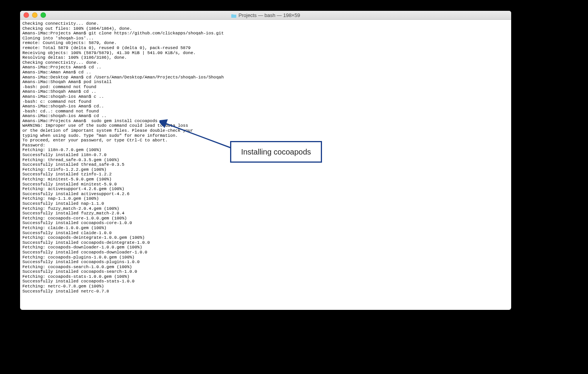 This screenshot has height=374, width=588. I want to click on terminal-line: Amans-iMac:Projects Aman$ cd .., so click(266, 67).